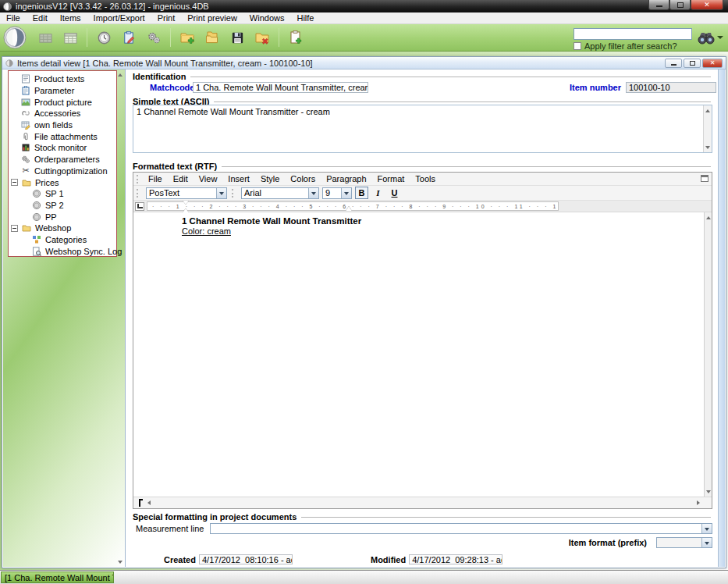 The image size is (728, 584). Describe the element at coordinates (62, 228) in the screenshot. I see `sidebar-item-webshop: Webshop` at that location.